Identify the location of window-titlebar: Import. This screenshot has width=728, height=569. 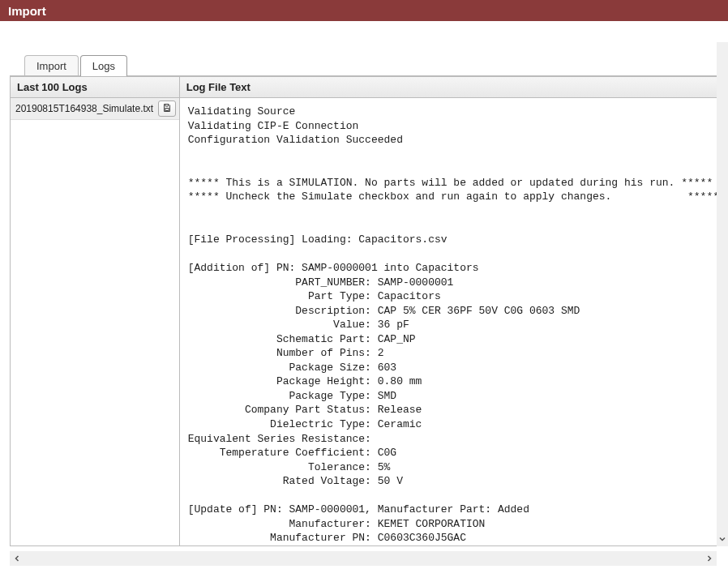
(364, 11).